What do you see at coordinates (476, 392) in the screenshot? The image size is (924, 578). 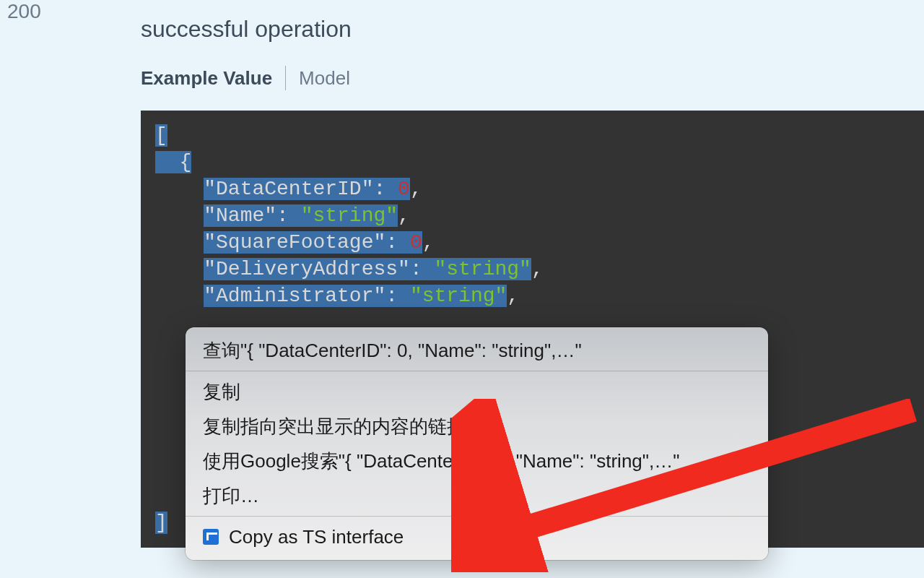 I see `menu-item-copy: 复制` at bounding box center [476, 392].